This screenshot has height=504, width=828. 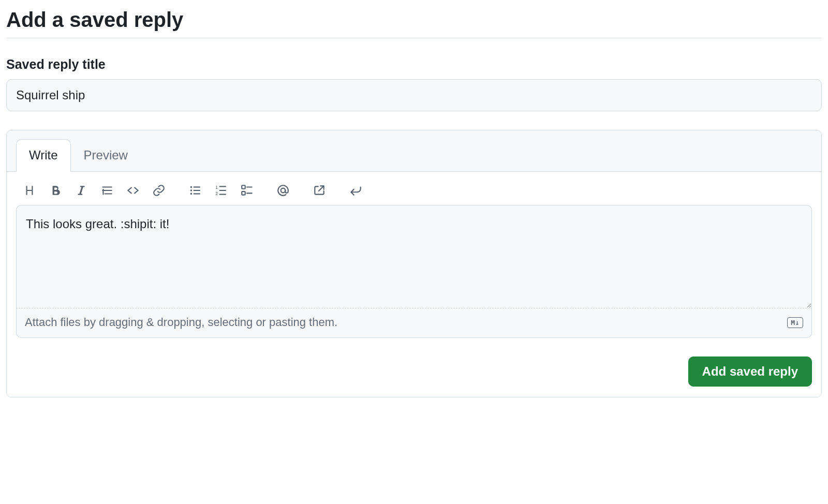 What do you see at coordinates (283, 190) in the screenshot?
I see `mention-icon` at bounding box center [283, 190].